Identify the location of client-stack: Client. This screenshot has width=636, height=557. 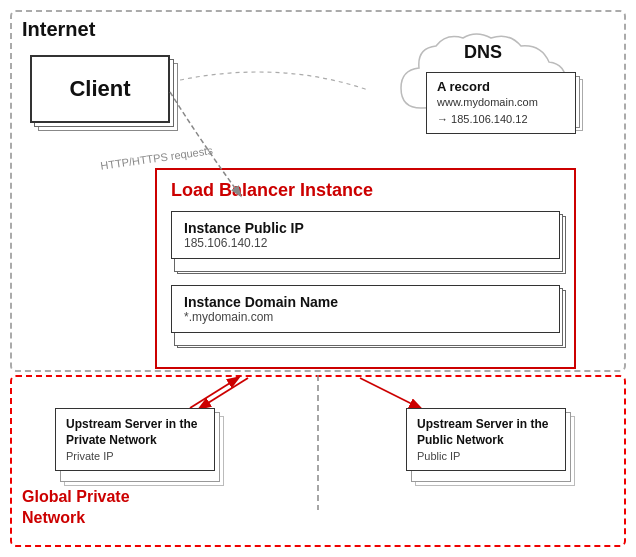
(102, 92).